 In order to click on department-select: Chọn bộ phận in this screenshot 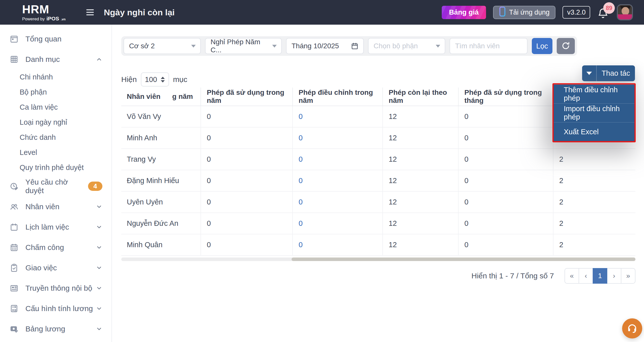, I will do `click(407, 46)`.